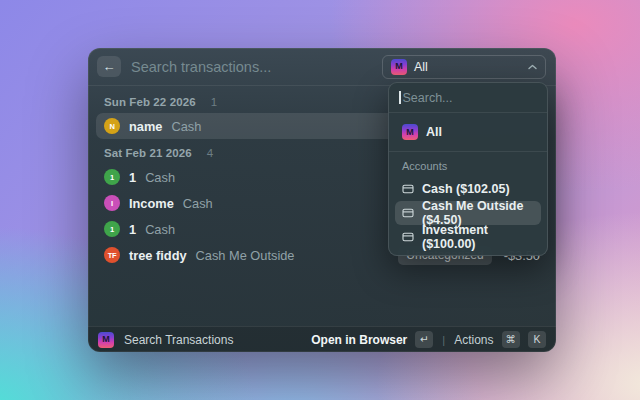  I want to click on primary-action-button: Open in Browser, so click(359, 340).